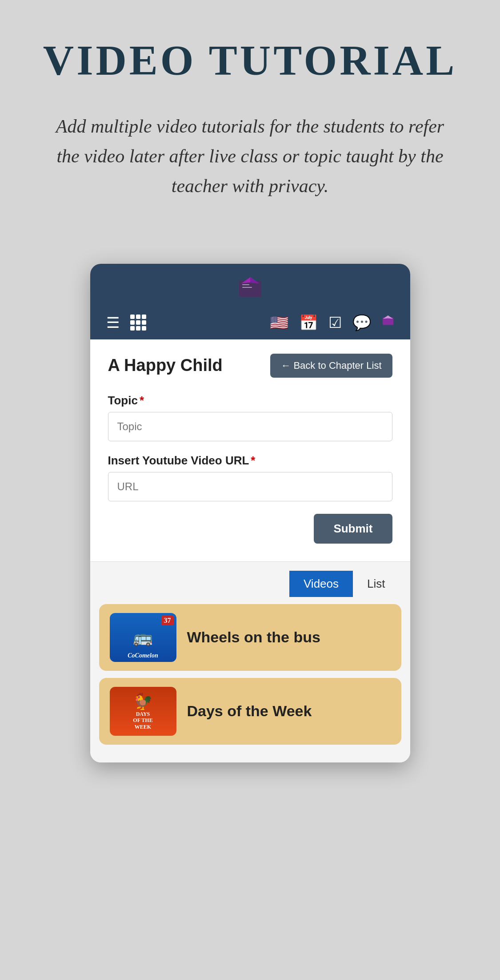 This screenshot has width=500, height=980. What do you see at coordinates (250, 711) in the screenshot?
I see `video-title: Days of the Week` at bounding box center [250, 711].